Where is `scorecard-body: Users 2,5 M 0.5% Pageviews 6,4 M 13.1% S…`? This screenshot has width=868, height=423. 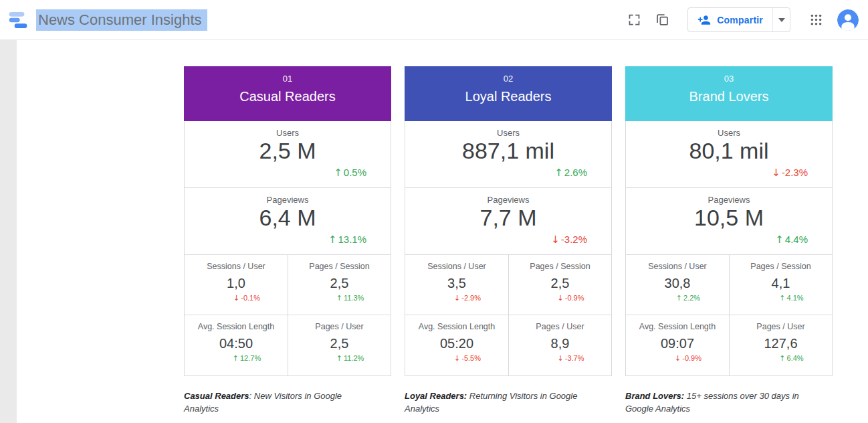 scorecard-body: Users 2,5 M 0.5% Pageviews 6,4 M 13.1% S… is located at coordinates (288, 249).